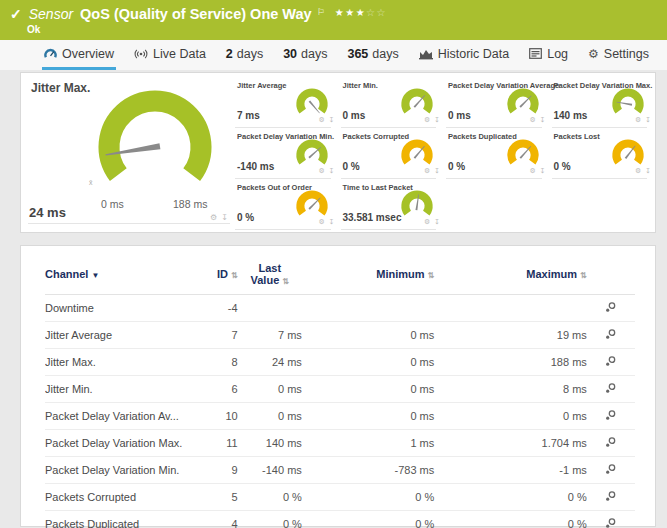 This screenshot has width=667, height=528. Describe the element at coordinates (392, 154) in the screenshot. I see `mini-gauge-cell: Packets Corrupted 0 % ⚙ ↧` at that location.